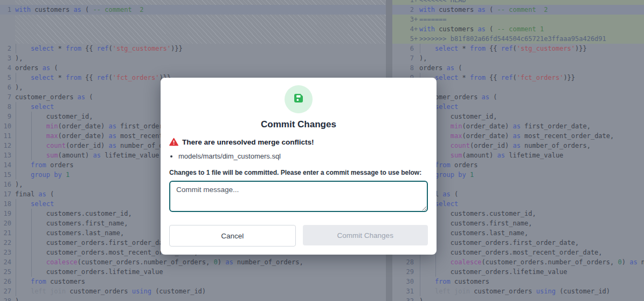  What do you see at coordinates (5, 243) in the screenshot?
I see `line-number: 22` at bounding box center [5, 243].